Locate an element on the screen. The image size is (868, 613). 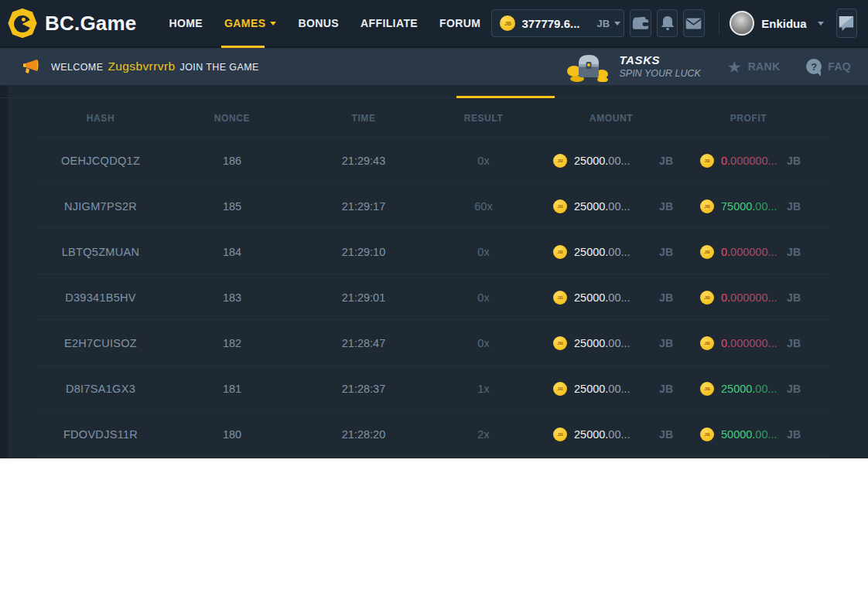
wallet-button is located at coordinates (641, 23).